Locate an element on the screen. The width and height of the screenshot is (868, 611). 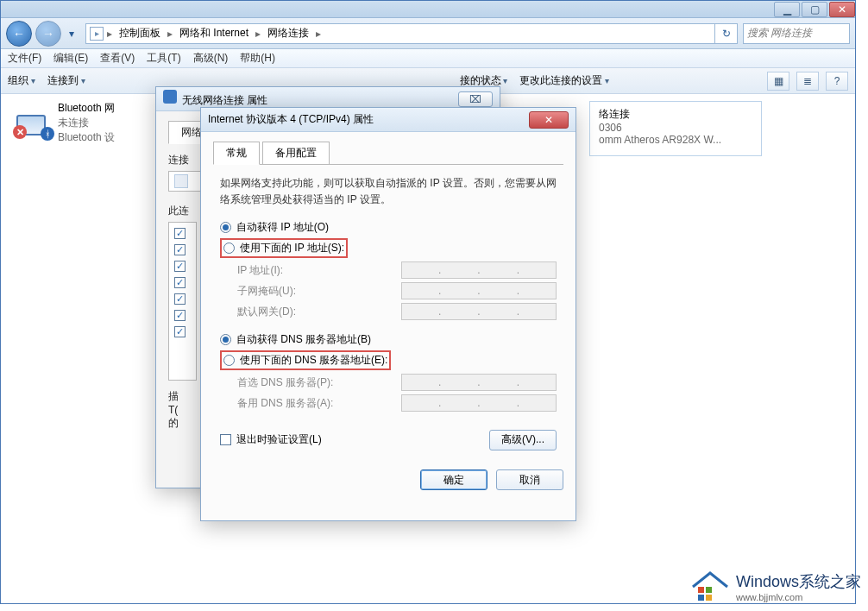
input-default-gateway: ... is located at coordinates (479, 312).